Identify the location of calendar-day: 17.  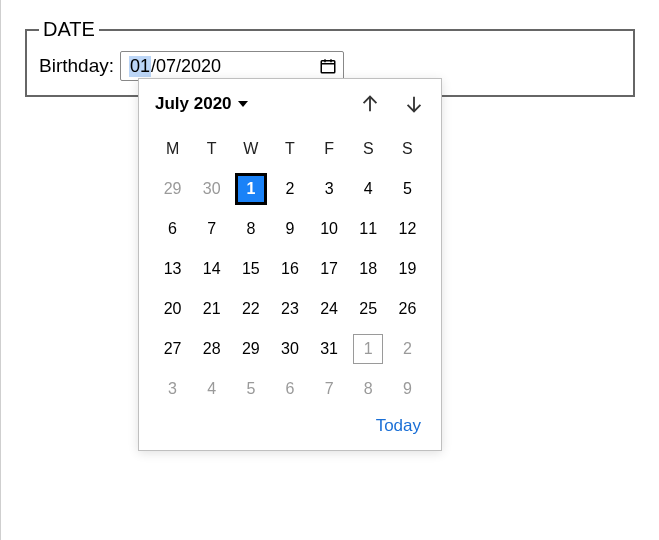
(330, 269).